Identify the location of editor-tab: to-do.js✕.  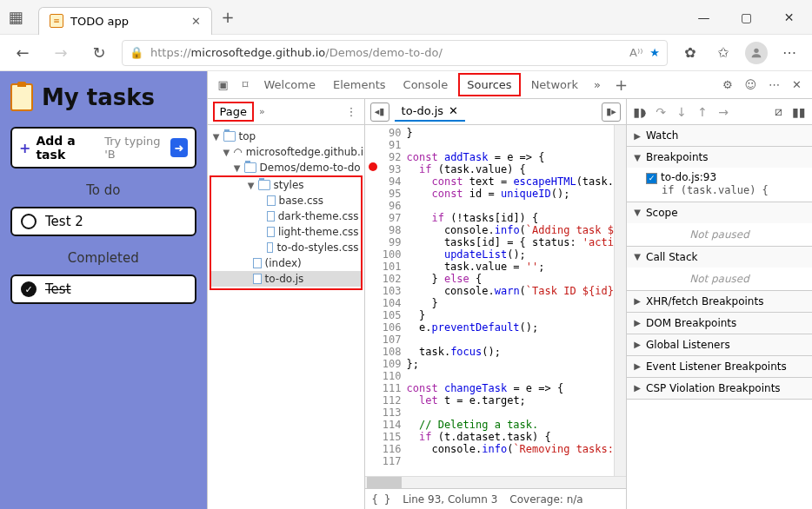
(429, 111).